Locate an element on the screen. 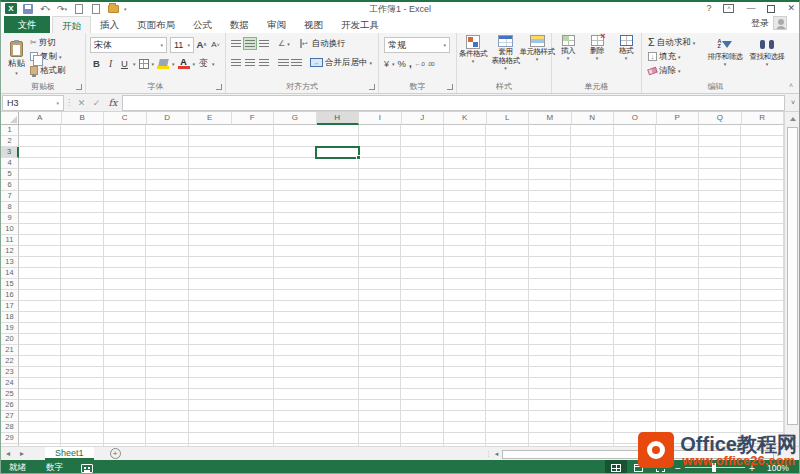 This screenshot has height=474, width=800. scroll-up-icon is located at coordinates (792, 119).